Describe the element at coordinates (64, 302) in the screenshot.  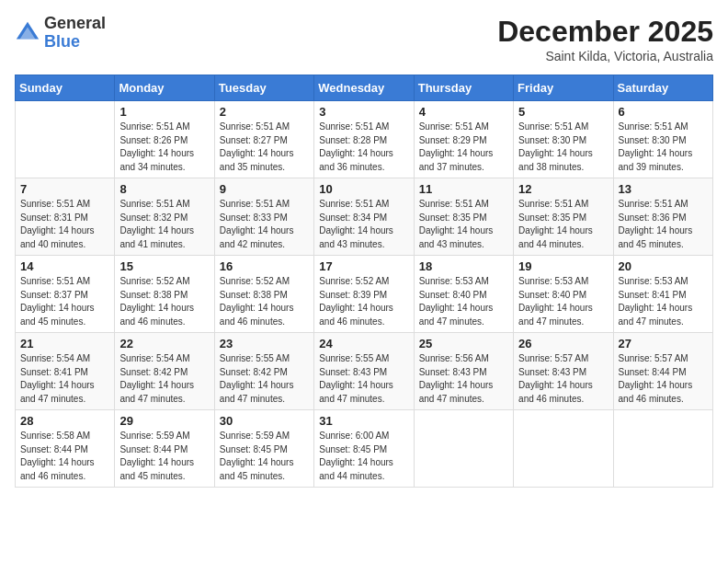
I see `day-info: Sunrise: 5:51 AM Sunset: 8:37 PM Dayligh…` at that location.